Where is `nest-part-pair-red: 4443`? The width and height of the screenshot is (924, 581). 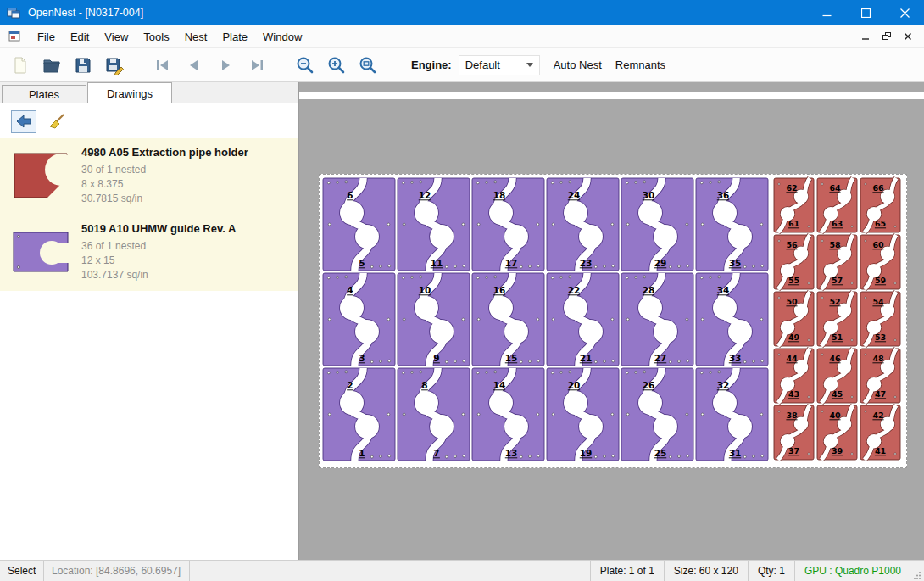
nest-part-pair-red: 4443 is located at coordinates (793, 376).